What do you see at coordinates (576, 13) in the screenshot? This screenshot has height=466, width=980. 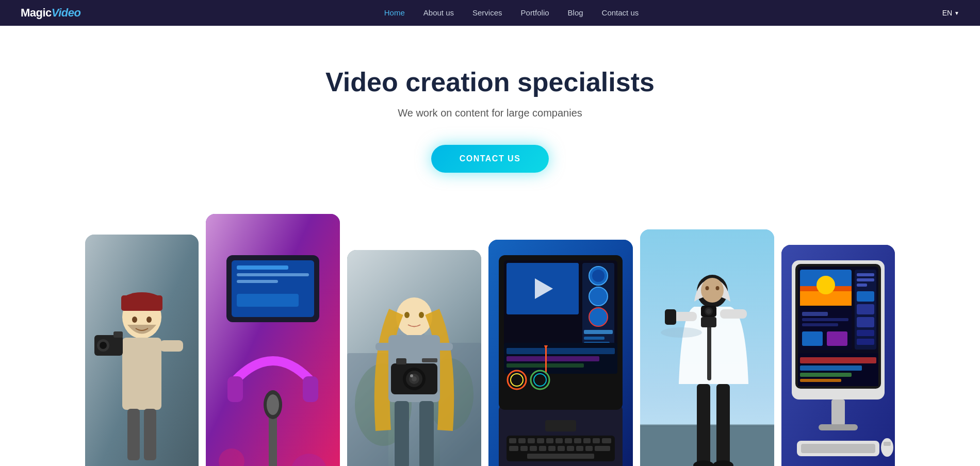 I see `nav-item-blog: Blog` at bounding box center [576, 13].